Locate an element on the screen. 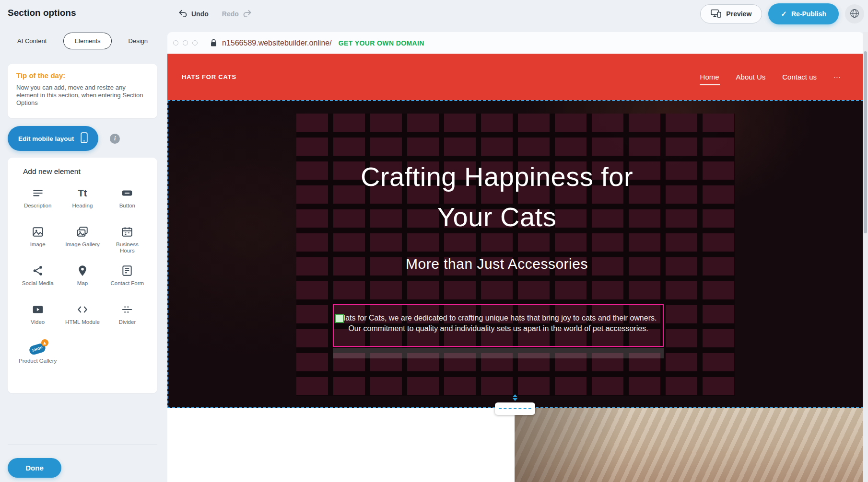 The image size is (868, 482). get-your-own-domain-link: GET YOUR OWN DOMAIN is located at coordinates (382, 43).